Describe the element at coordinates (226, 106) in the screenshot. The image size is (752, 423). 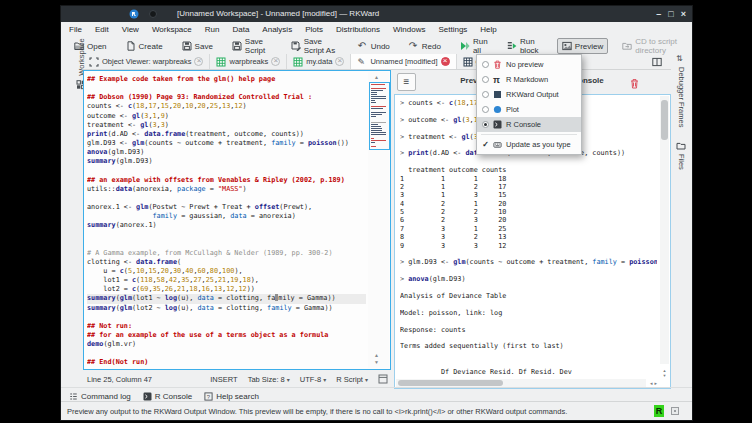
I see `code-line: counts <- c(18,17,15,20,10,20,25,13,12)` at that location.